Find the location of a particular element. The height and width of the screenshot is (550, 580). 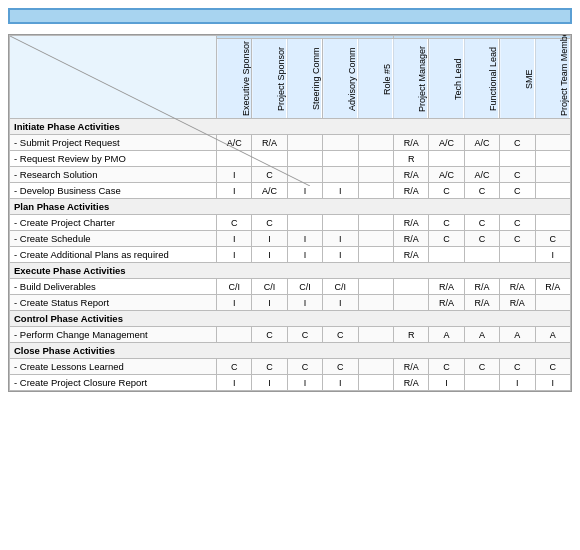

section-header-initiate: Initiate Phase Activities is located at coordinates (290, 127).